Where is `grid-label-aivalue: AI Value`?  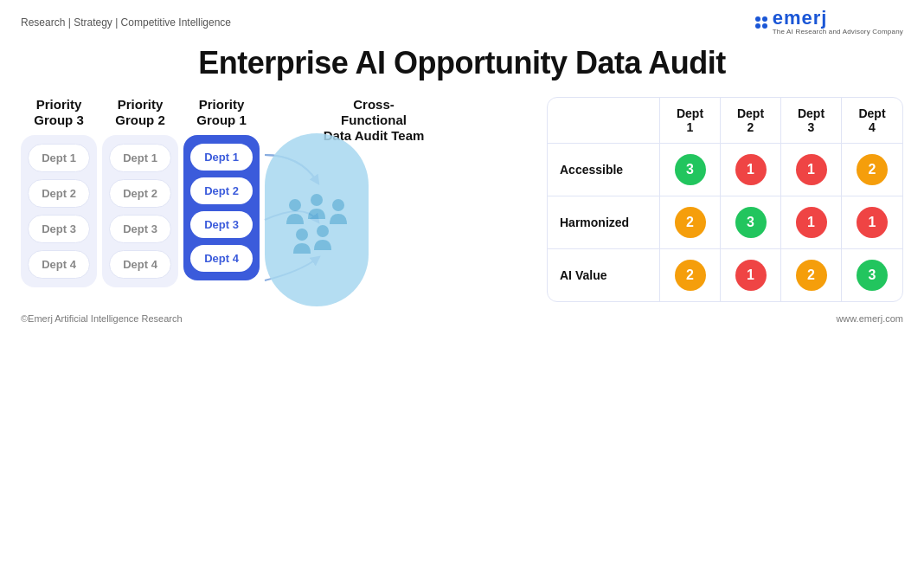
grid-label-aivalue: AI Value is located at coordinates (604, 275).